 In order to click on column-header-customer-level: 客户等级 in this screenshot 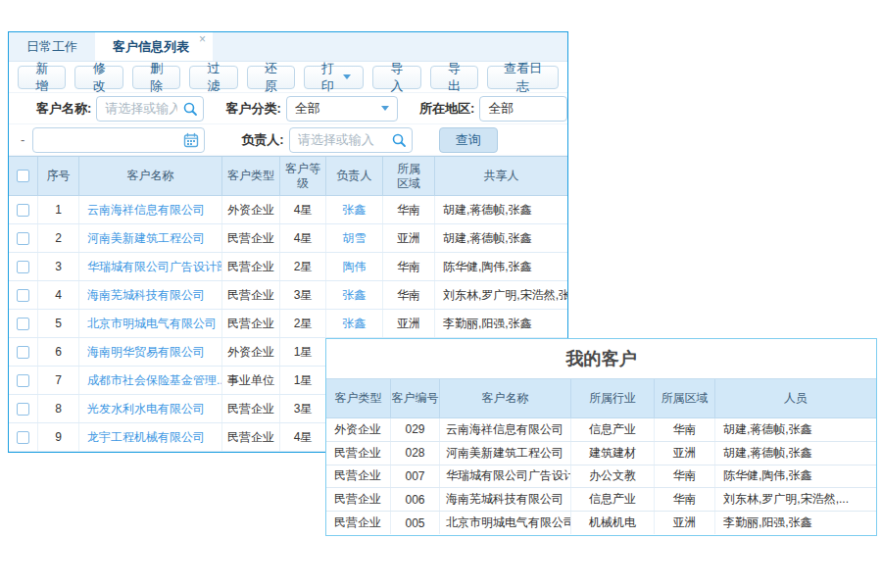, I will do `click(304, 176)`.